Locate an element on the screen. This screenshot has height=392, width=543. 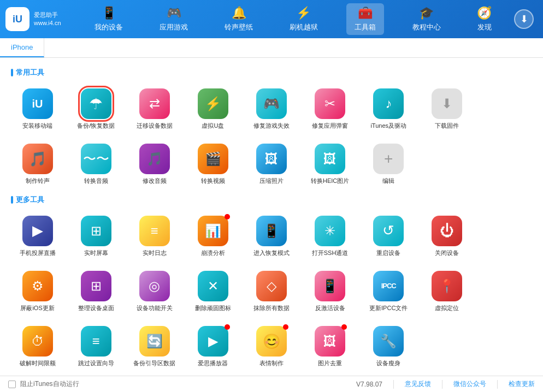
tool-fix-app-crash: ✂ 修复应用弹窗 is located at coordinates (330, 109).